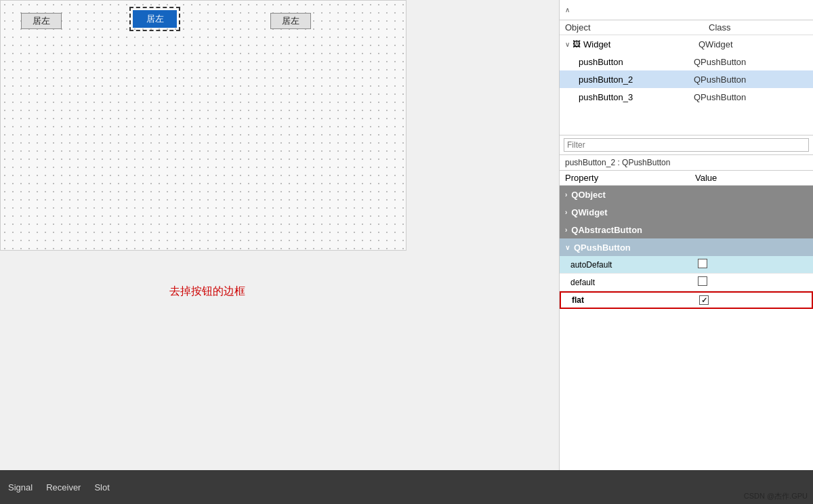 The width and height of the screenshot is (813, 504). I want to click on widget-name: Widget, so click(641, 45).